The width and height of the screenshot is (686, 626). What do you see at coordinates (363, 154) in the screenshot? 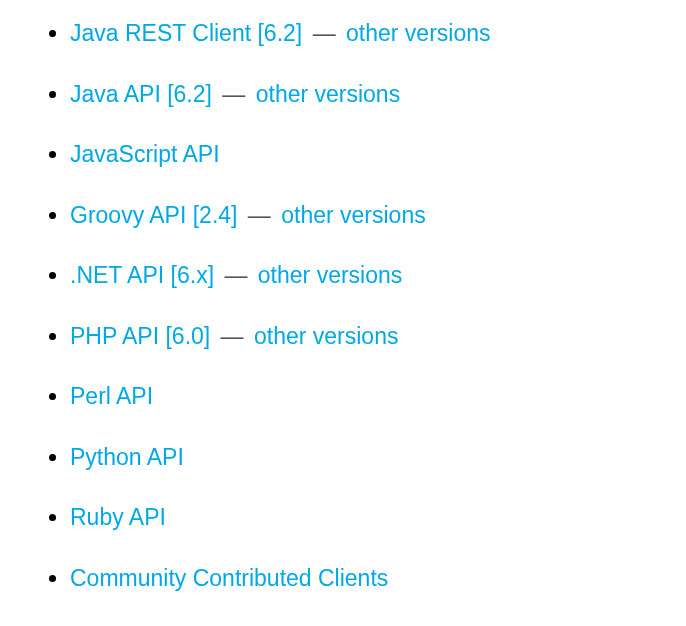
I see `list-item: JavaScript API` at bounding box center [363, 154].